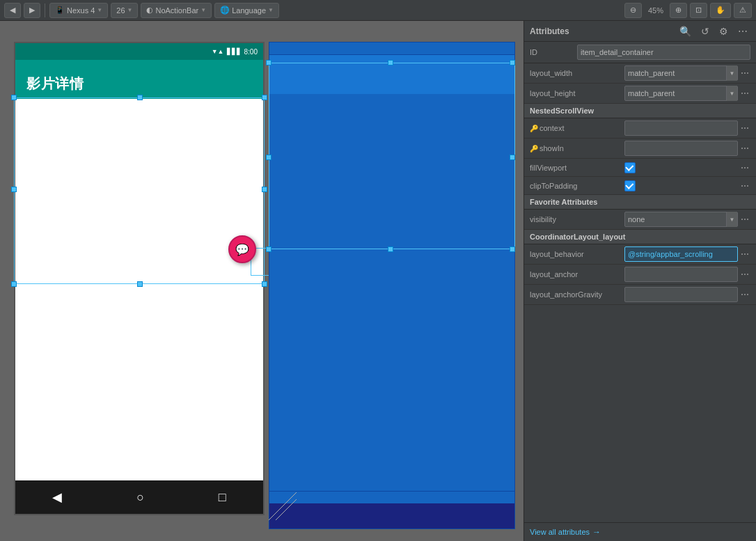 This screenshot has height=541, width=756. Describe the element at coordinates (640, 237) in the screenshot. I see `coordinator-section: CoordinatorLayout_layout` at that location.